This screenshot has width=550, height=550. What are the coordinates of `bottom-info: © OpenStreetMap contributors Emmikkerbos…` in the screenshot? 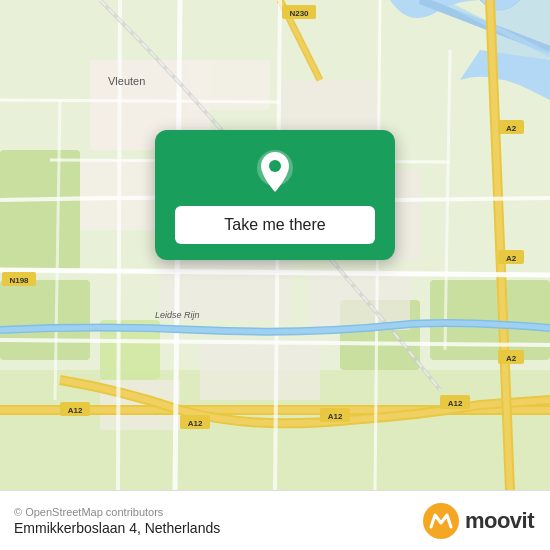 It's located at (117, 521).